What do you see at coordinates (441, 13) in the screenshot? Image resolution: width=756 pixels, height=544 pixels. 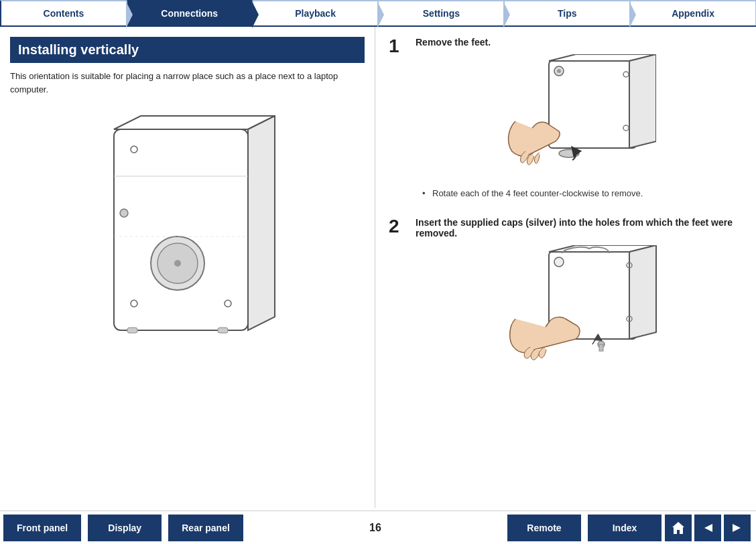 I see `tab-settings: Settings` at bounding box center [441, 13].